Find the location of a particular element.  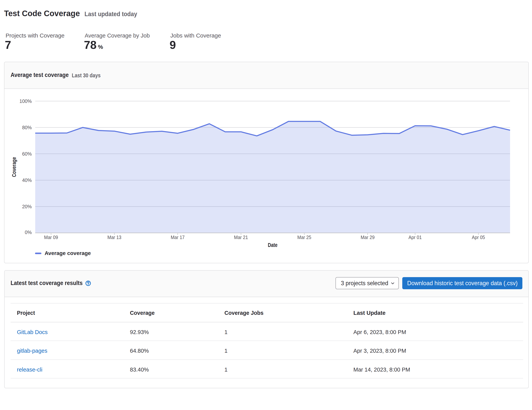

svg-text: Average coverage is located at coordinates (68, 253).